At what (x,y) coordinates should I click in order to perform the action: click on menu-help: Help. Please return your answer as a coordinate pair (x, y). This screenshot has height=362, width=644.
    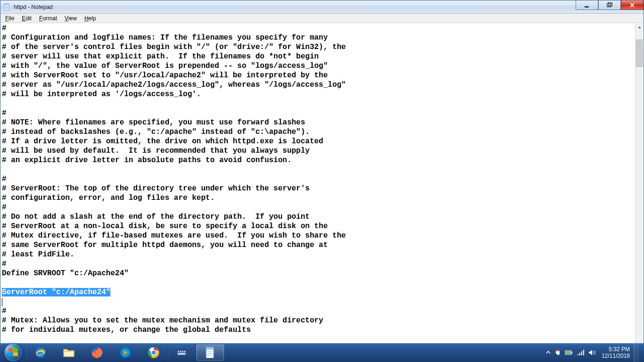
    Looking at the image, I should click on (91, 18).